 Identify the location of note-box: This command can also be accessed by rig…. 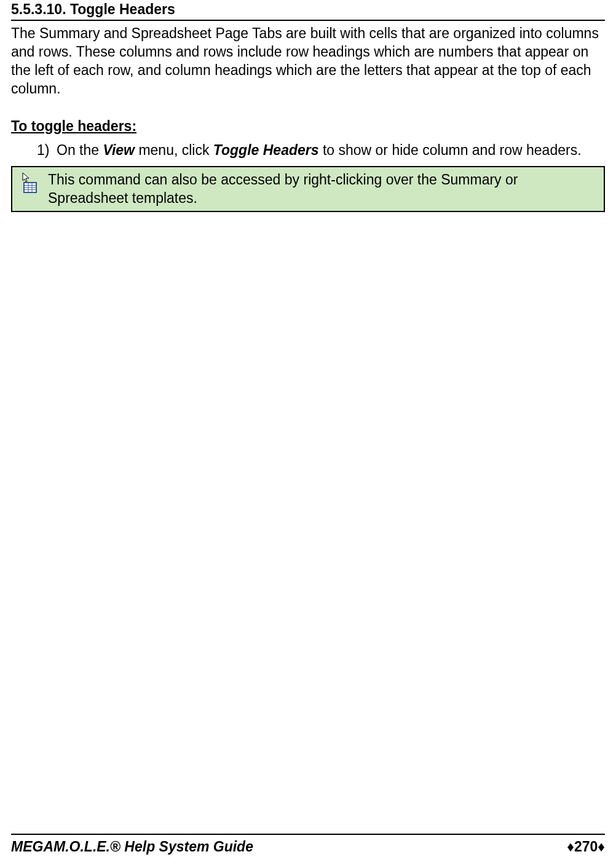
(308, 189).